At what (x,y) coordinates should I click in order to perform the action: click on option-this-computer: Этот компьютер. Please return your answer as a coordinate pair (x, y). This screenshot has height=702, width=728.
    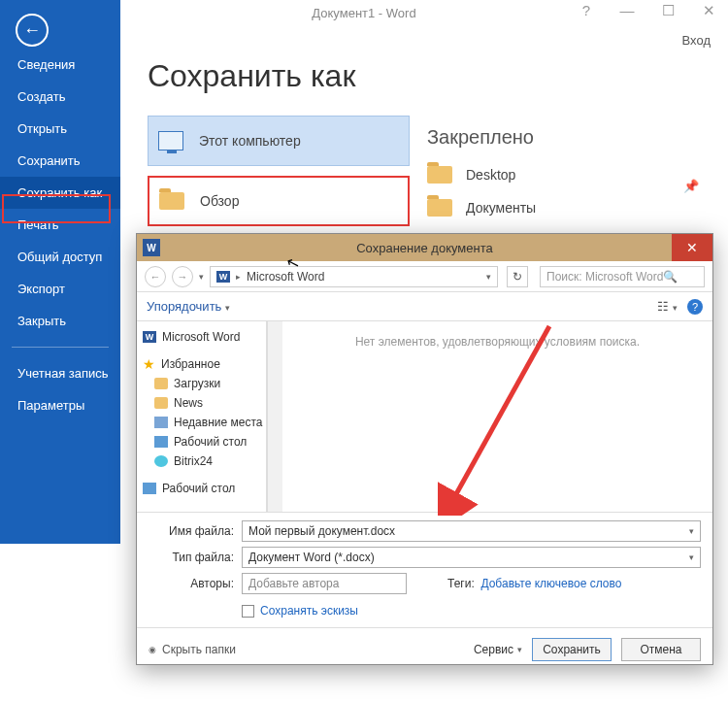
    Looking at the image, I should click on (279, 141).